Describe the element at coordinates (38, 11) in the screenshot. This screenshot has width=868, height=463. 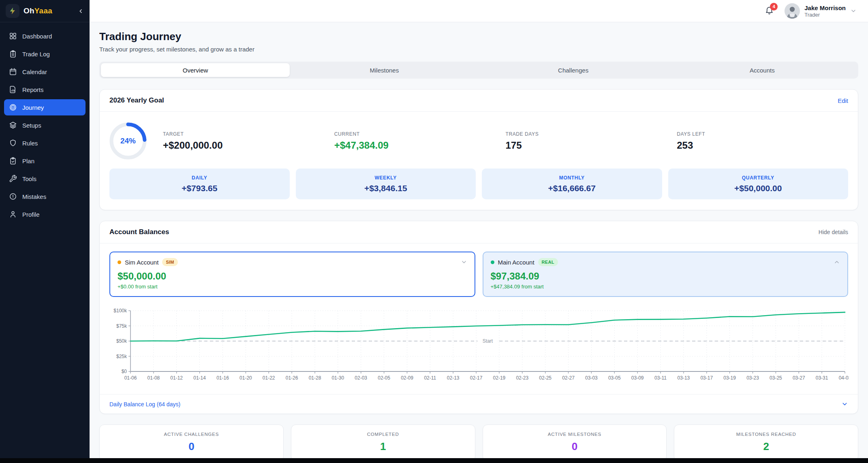
I see `app-title: OhYaaa` at that location.